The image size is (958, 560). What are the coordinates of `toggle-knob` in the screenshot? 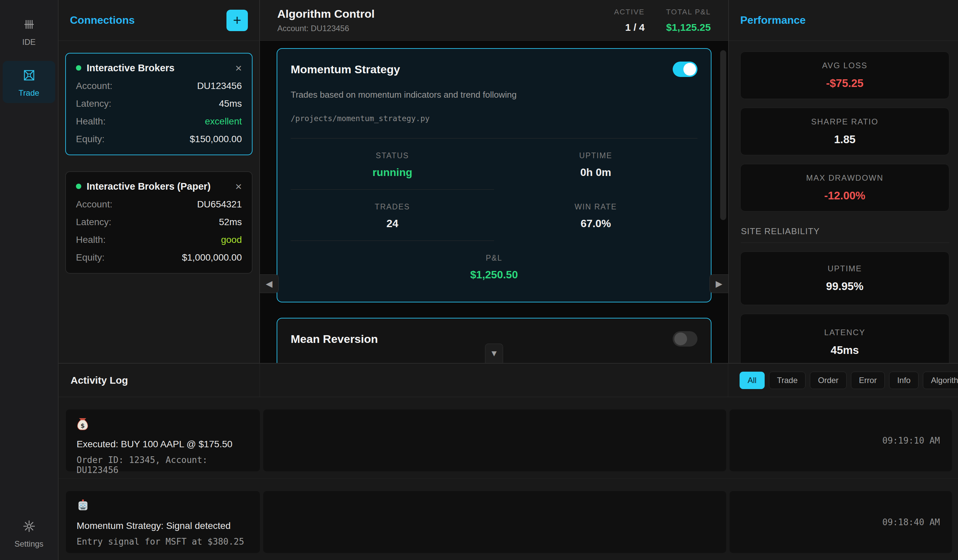 It's located at (690, 69).